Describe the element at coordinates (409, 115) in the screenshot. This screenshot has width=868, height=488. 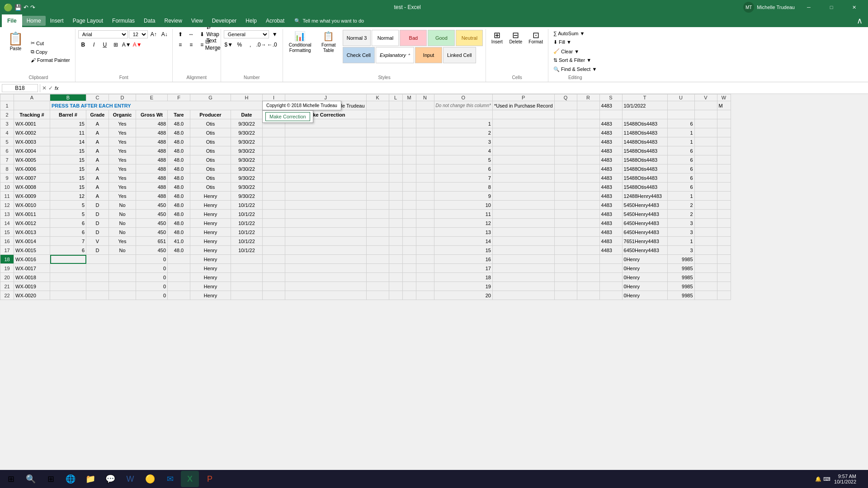
I see `cell-M2` at that location.